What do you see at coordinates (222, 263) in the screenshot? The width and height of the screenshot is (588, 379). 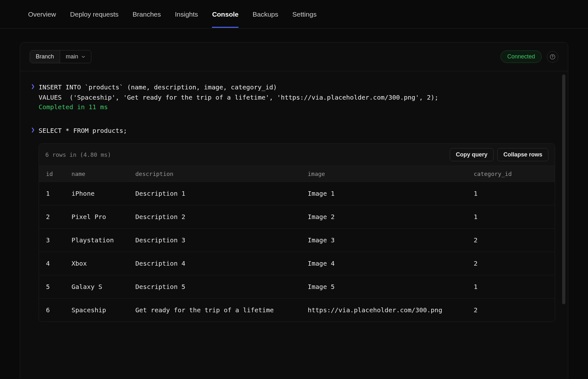 I see `cell-description: Description 4` at bounding box center [222, 263].